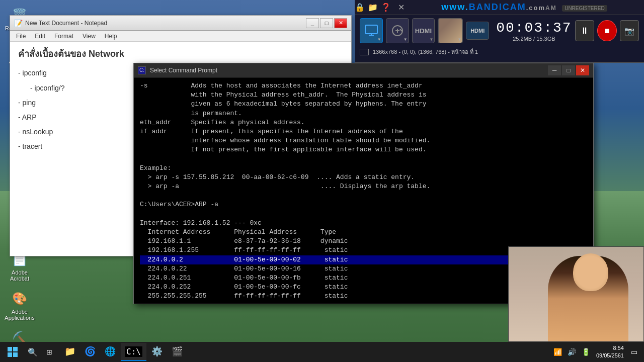  Describe the element at coordinates (166, 23) in the screenshot. I see `notepad-title: New Text Document - Notepad` at that location.